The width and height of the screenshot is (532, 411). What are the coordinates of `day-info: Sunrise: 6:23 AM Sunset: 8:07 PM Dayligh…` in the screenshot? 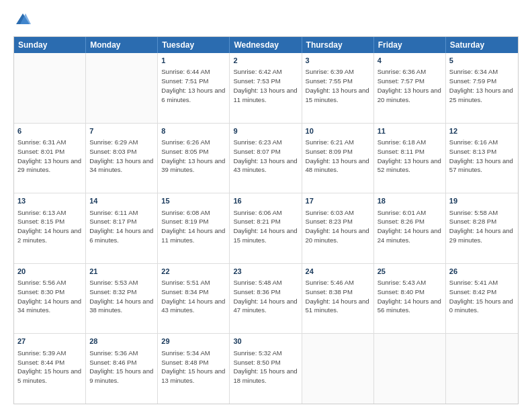 It's located at (265, 156).